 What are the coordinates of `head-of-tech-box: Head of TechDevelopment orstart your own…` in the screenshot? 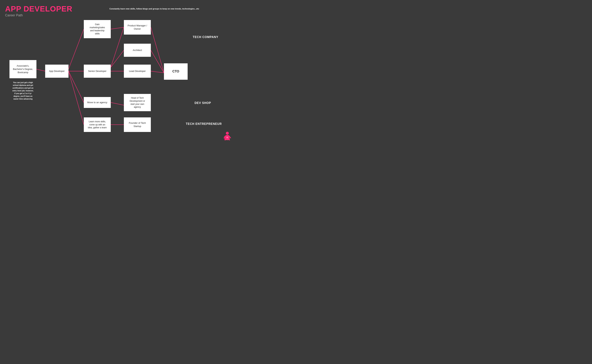 It's located at (137, 103).